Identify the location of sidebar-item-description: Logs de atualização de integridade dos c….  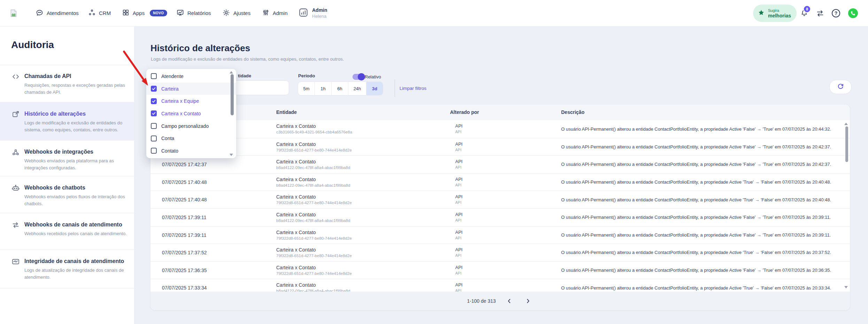
(77, 274).